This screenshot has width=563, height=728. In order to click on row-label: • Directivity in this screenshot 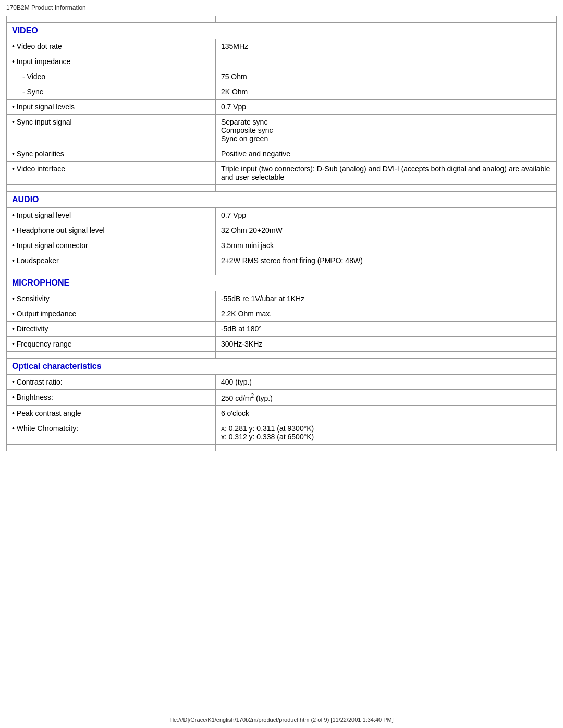, I will do `click(112, 329)`.